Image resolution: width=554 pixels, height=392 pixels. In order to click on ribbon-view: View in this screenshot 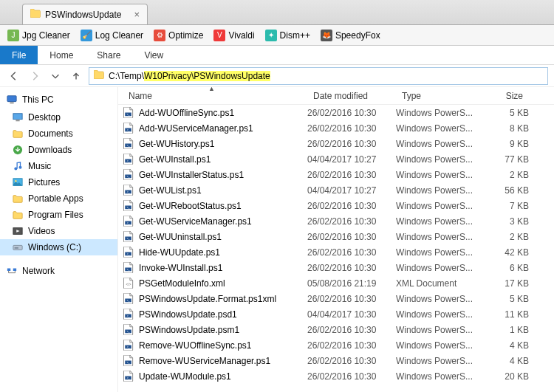, I will do `click(154, 55)`.